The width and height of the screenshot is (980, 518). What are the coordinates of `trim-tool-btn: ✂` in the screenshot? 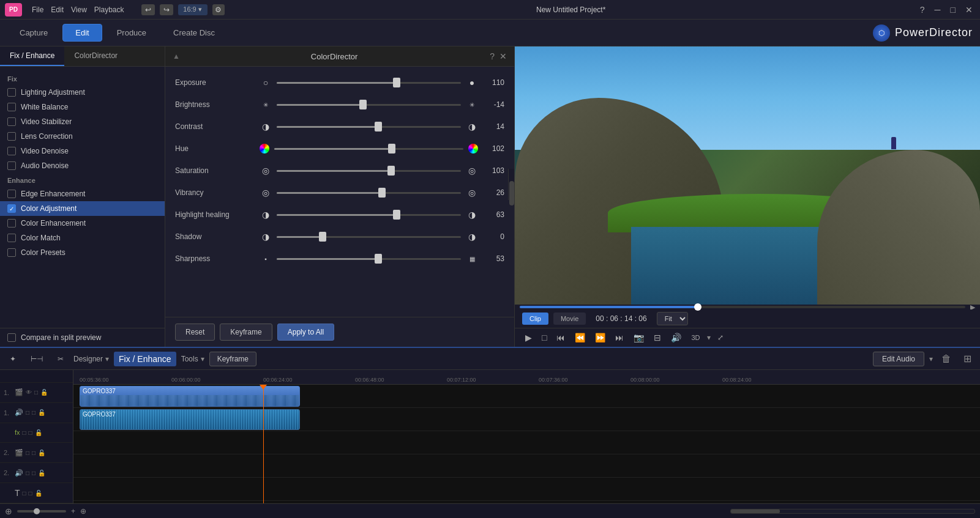 It's located at (61, 359).